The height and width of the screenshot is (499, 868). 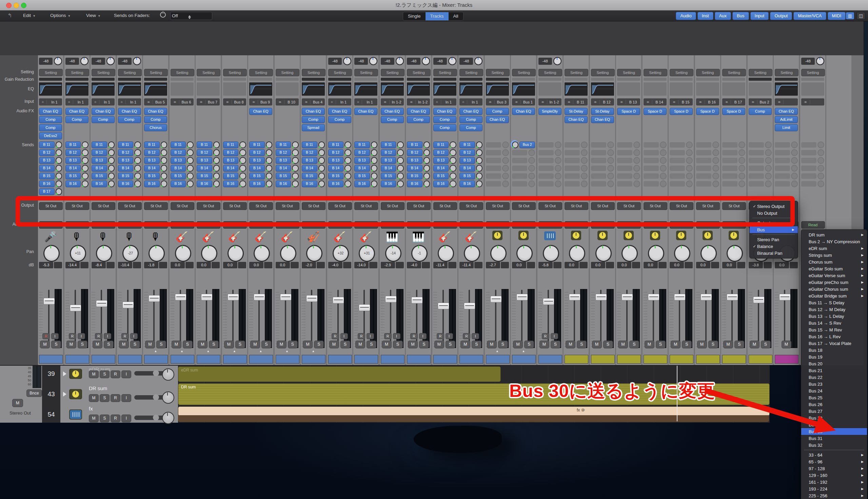 What do you see at coordinates (655, 102) in the screenshot?
I see `input-slot: ○○B 14` at bounding box center [655, 102].